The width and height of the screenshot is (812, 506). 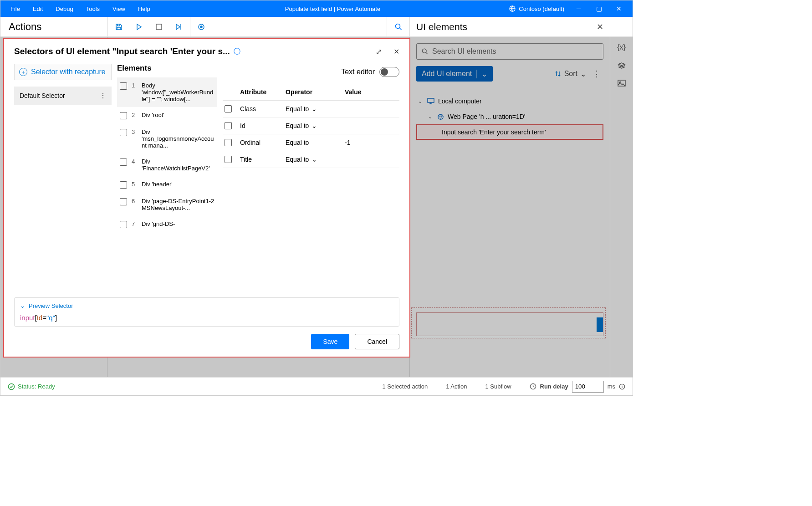 I want to click on info-icon, so click(x=622, y=387).